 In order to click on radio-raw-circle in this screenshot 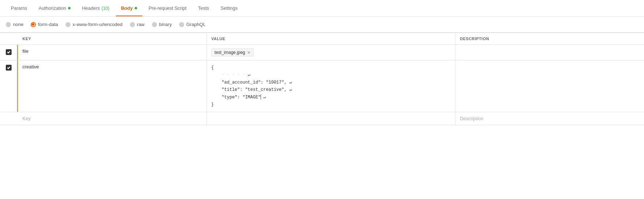, I will do `click(132, 25)`.